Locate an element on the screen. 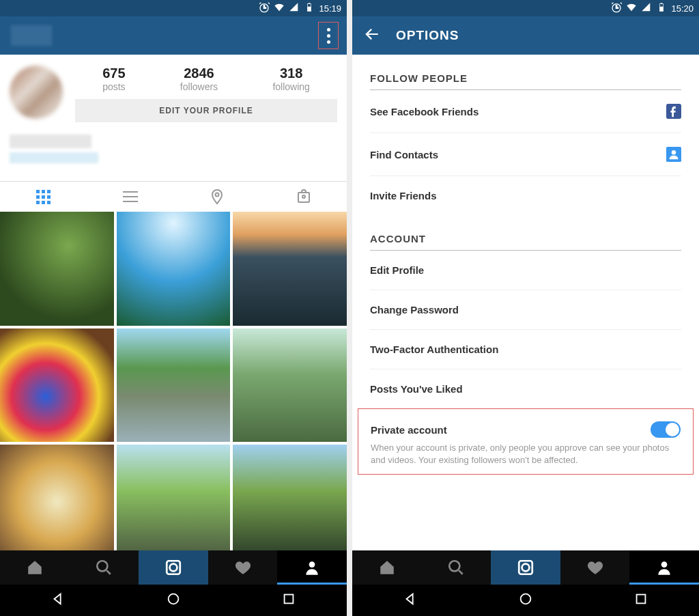  heart-icon is located at coordinates (243, 568).